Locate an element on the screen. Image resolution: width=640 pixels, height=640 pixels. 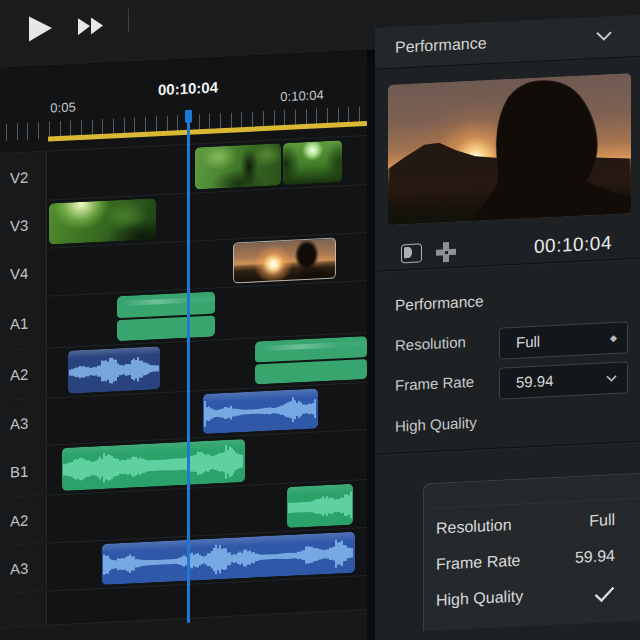
panel-separator is located at coordinates (508, 448).